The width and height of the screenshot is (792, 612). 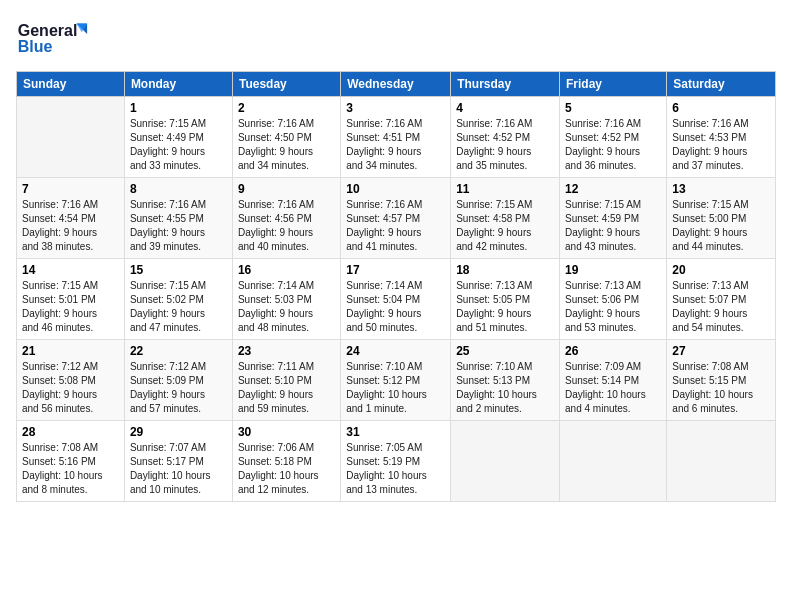 I want to click on col-header-saturday: Saturday, so click(x=722, y=84).